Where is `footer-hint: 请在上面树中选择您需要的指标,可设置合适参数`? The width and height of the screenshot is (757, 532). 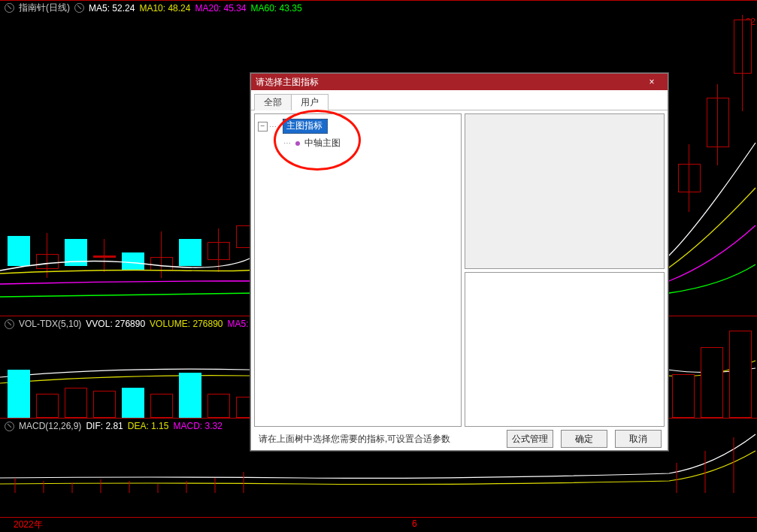 footer-hint: 请在上面树中选择您需要的指标,可设置合适参数 is located at coordinates (355, 439).